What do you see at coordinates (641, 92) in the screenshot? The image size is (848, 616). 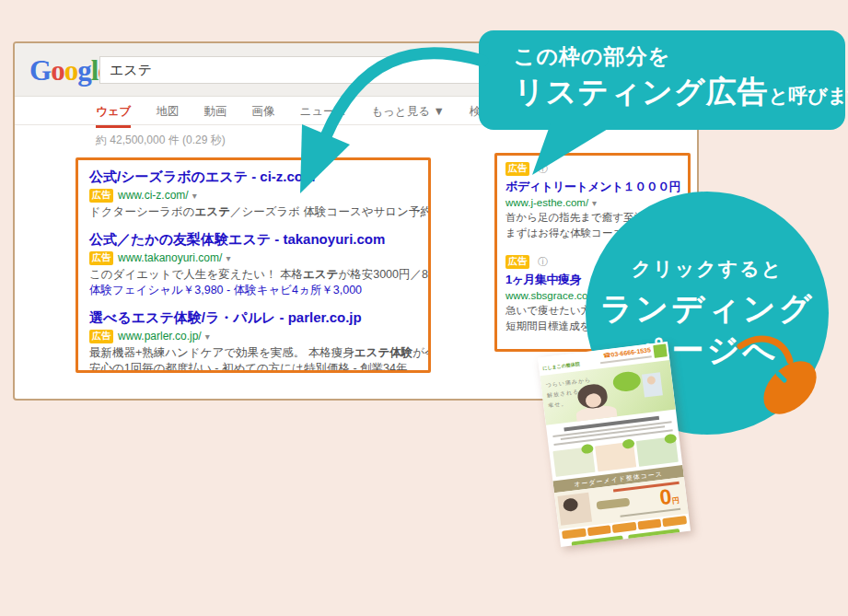 I see `bubble-keyword: リスティング広告` at bounding box center [641, 92].